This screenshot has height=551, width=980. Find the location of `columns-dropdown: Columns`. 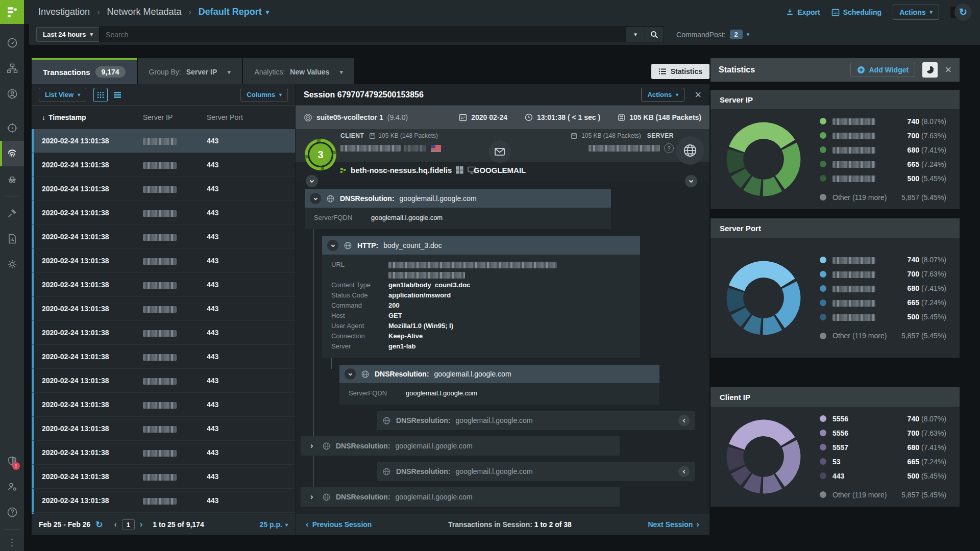

columns-dropdown: Columns is located at coordinates (264, 95).